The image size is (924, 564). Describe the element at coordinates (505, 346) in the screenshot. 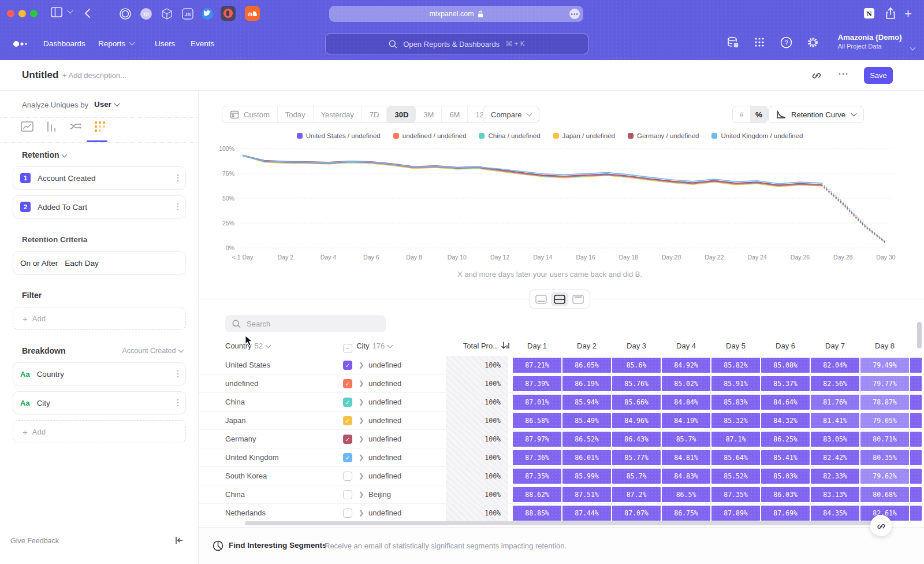

I see `sort-icon` at that location.